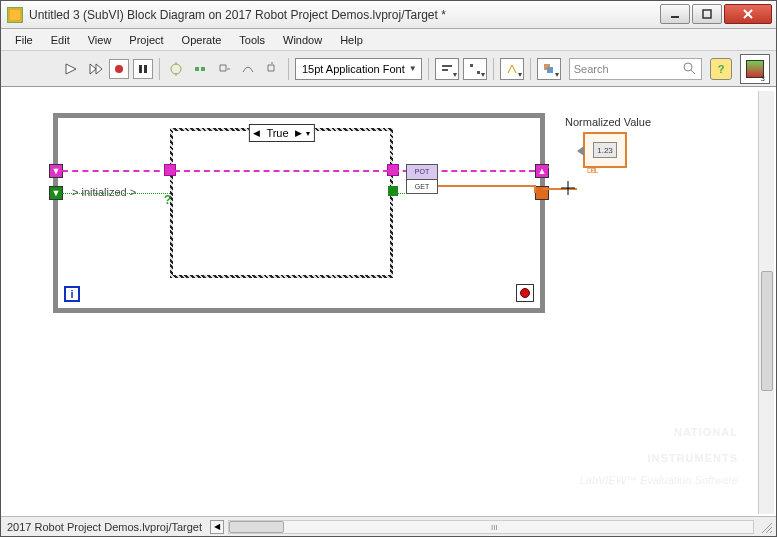 The width and height of the screenshot is (777, 537). I want to click on path-nav-left: ◀, so click(217, 527).